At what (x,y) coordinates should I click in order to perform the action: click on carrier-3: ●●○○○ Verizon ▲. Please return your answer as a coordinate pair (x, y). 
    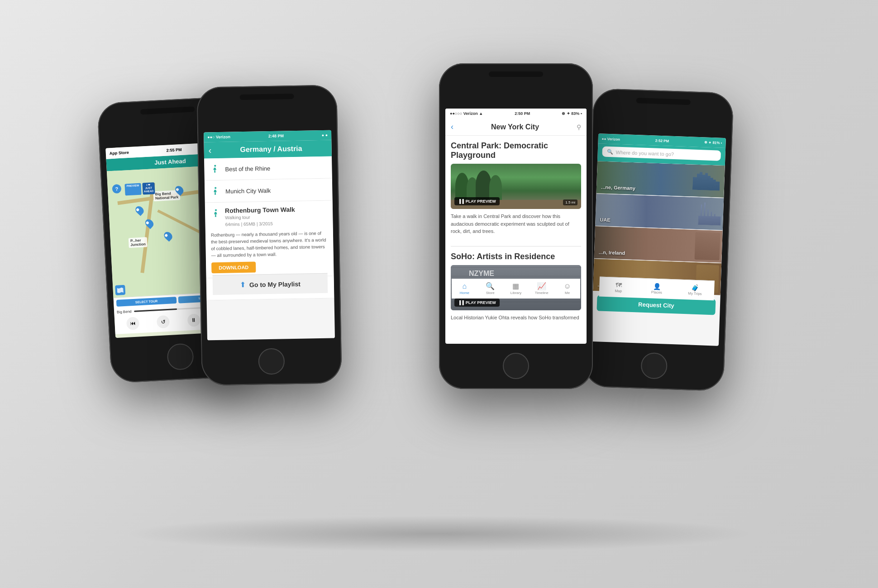
    Looking at the image, I should click on (466, 114).